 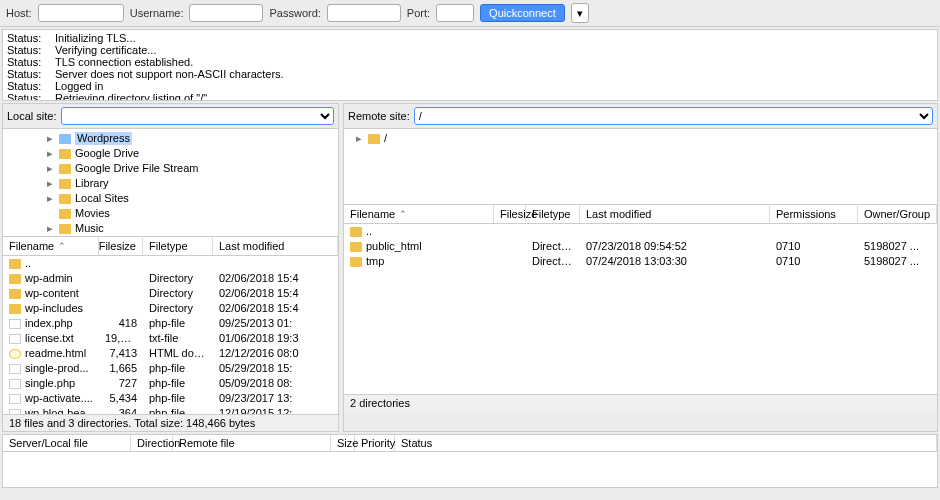 What do you see at coordinates (50, 338) in the screenshot?
I see `file-name: license.txt` at bounding box center [50, 338].